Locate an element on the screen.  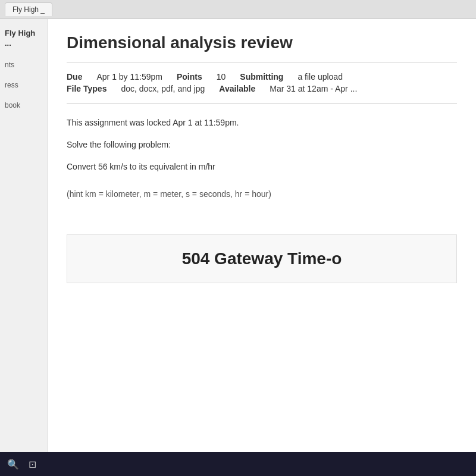
points-label: Points is located at coordinates (189, 77).